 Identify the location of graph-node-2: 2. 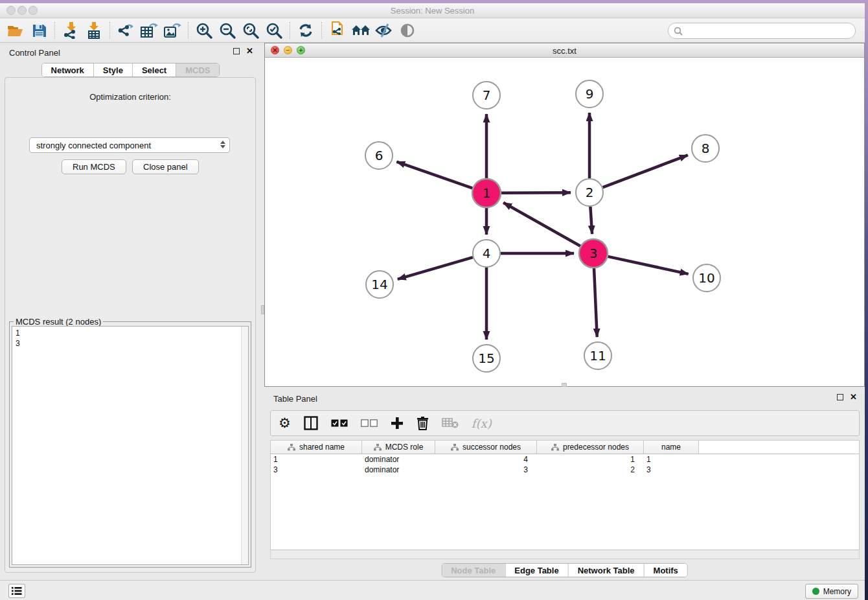
(589, 192).